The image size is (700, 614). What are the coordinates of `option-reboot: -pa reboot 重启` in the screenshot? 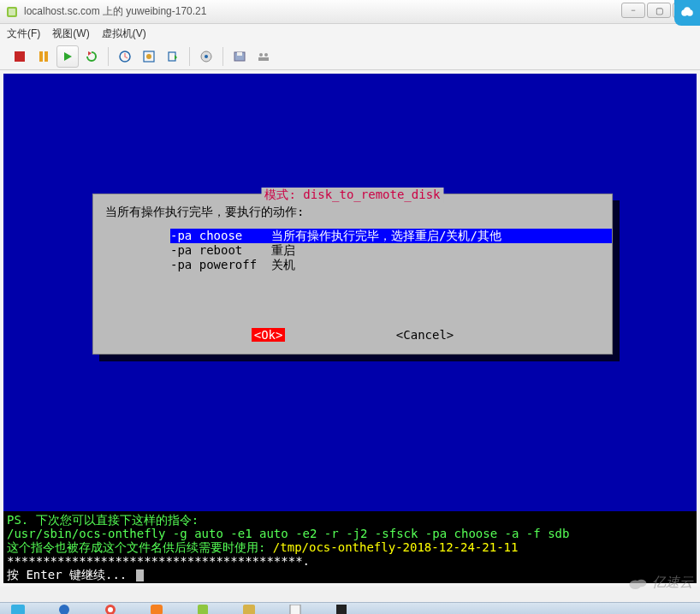 It's located at (391, 250).